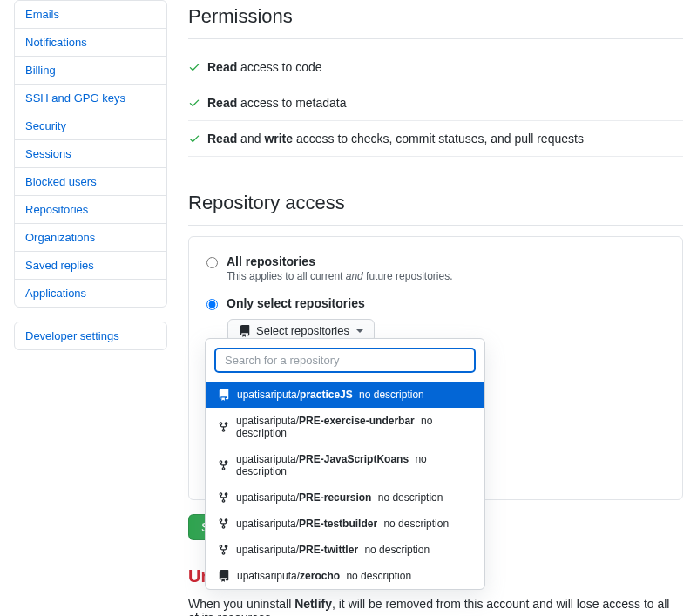  What do you see at coordinates (91, 209) in the screenshot?
I see `sidebar-item-repositories: Repositories` at bounding box center [91, 209].